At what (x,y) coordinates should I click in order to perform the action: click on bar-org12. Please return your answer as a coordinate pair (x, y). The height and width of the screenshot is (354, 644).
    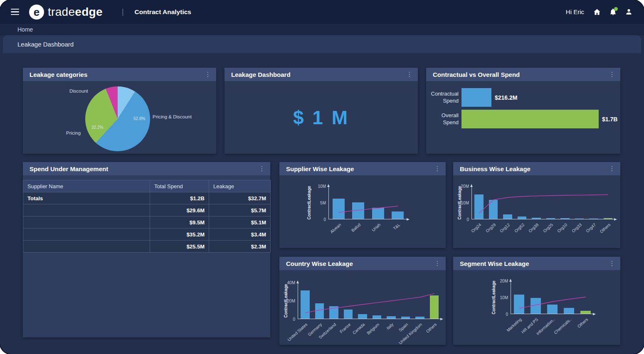
    Looking at the image, I should click on (507, 217).